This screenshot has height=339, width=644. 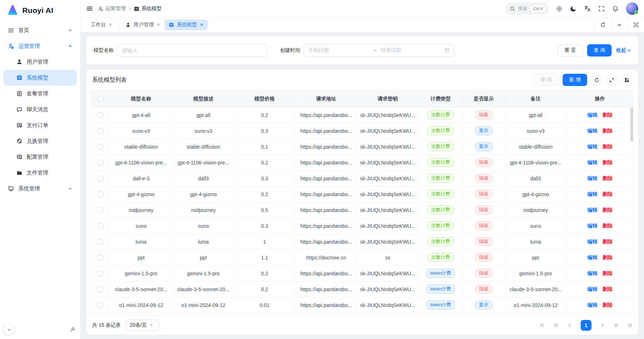 What do you see at coordinates (569, 325) in the screenshot?
I see `prev-page-button` at bounding box center [569, 325].